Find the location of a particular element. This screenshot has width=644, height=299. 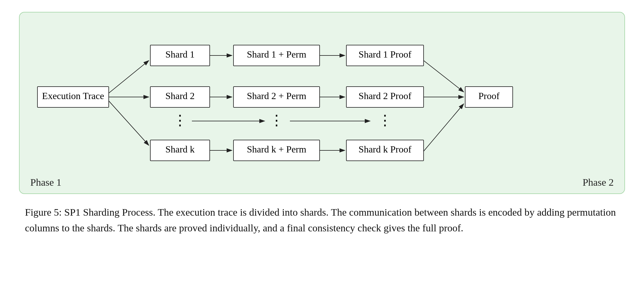

proof-label: Proof is located at coordinates (489, 96).